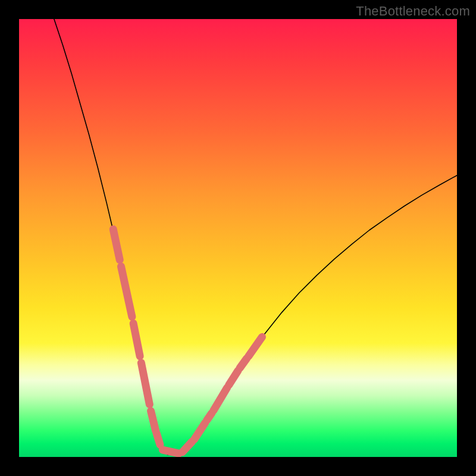 This screenshot has width=476, height=476. I want to click on watermark-text: TheBottleneck.com, so click(413, 11).